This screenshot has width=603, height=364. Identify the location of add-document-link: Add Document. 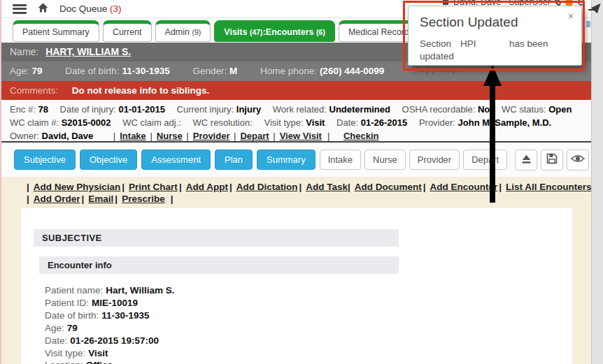
(388, 187).